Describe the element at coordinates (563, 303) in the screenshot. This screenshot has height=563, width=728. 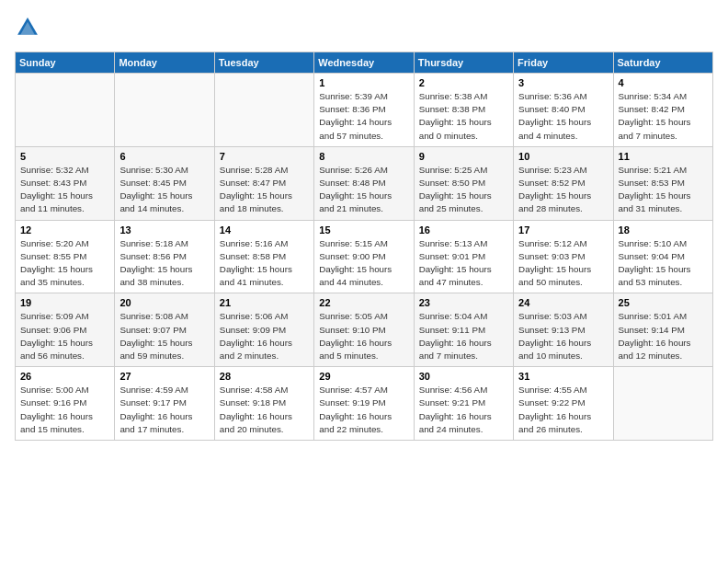
I see `day-number: 24` at that location.